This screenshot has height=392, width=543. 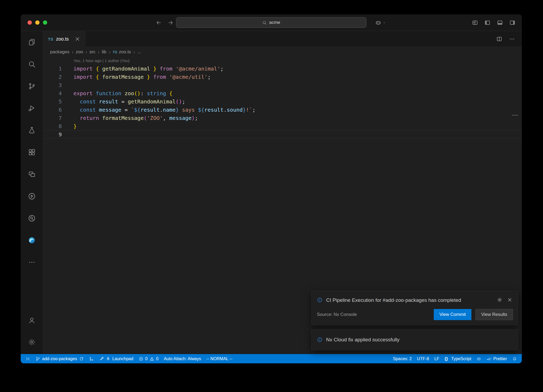 What do you see at coordinates (500, 300) in the screenshot?
I see `notification-settings-gear-icon` at bounding box center [500, 300].